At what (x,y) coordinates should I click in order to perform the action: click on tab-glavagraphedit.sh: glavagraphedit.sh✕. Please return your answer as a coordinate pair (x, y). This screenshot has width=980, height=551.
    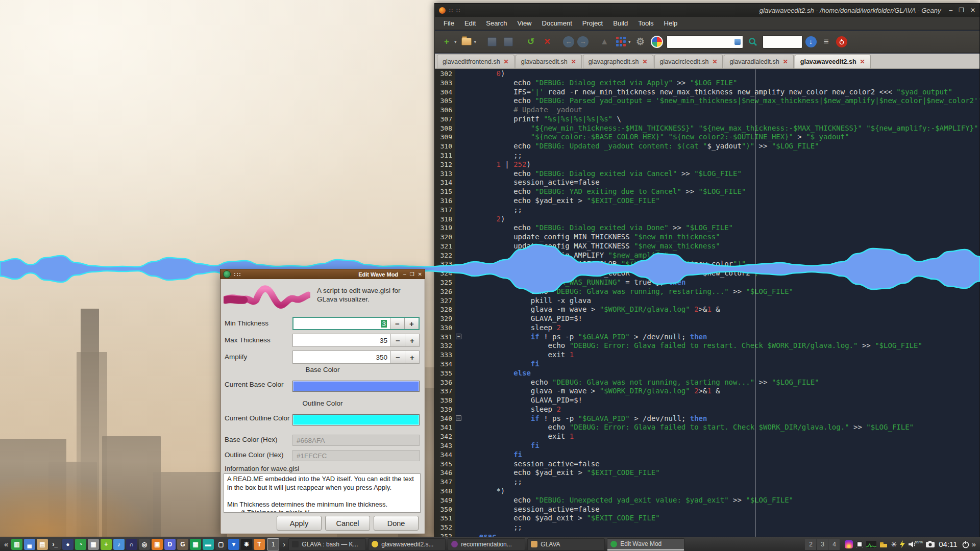
    Looking at the image, I should click on (618, 61).